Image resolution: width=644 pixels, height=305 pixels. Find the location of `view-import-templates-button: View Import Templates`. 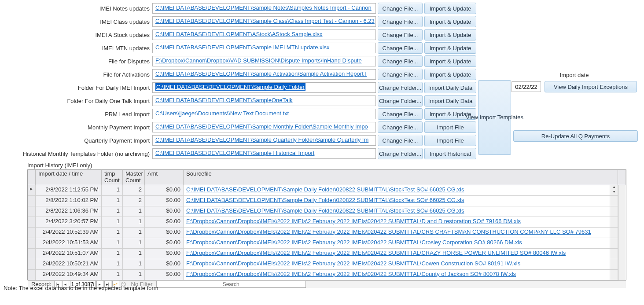

view-import-templates-button: View Import Templates is located at coordinates (495, 118).